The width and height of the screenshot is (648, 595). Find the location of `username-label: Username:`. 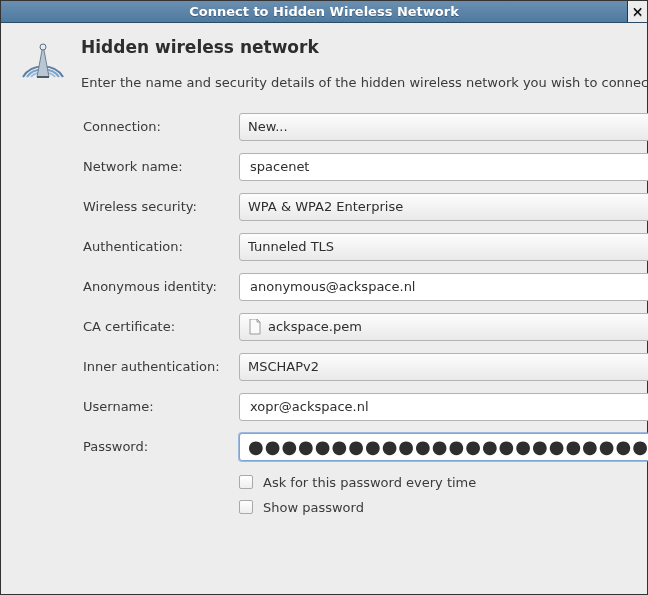

username-label: Username: is located at coordinates (156, 406).